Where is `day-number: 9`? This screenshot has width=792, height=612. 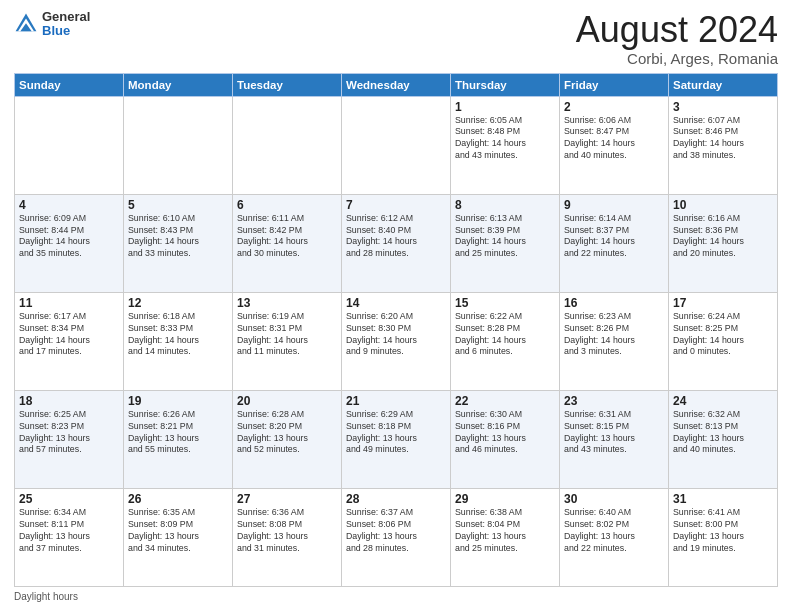 day-number: 9 is located at coordinates (614, 205).